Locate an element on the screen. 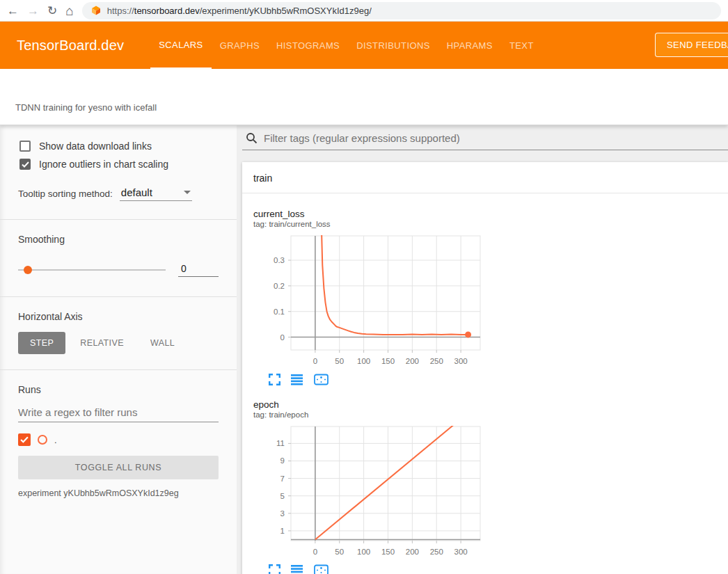 This screenshot has height=574, width=728. smoothing-value-field: 0 is located at coordinates (198, 270).